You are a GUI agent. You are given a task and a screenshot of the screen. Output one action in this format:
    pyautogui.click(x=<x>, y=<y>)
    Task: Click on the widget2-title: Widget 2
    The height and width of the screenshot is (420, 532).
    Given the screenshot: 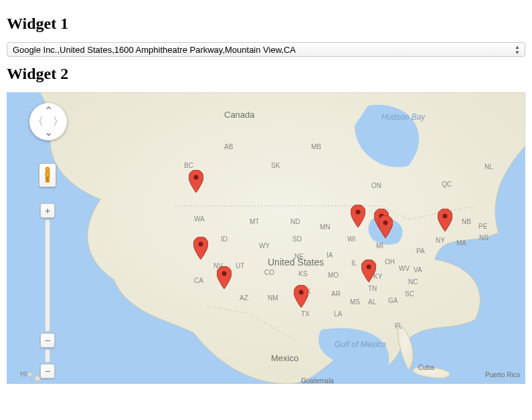 What is the action you would take?
    pyautogui.click(x=266, y=74)
    